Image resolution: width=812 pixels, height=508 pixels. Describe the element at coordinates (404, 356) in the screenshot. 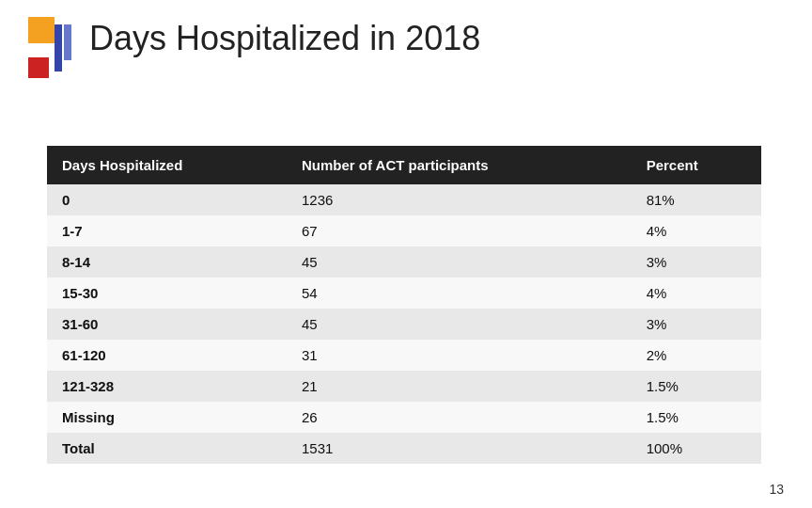

I see `table-row: 61-120312%` at that location.